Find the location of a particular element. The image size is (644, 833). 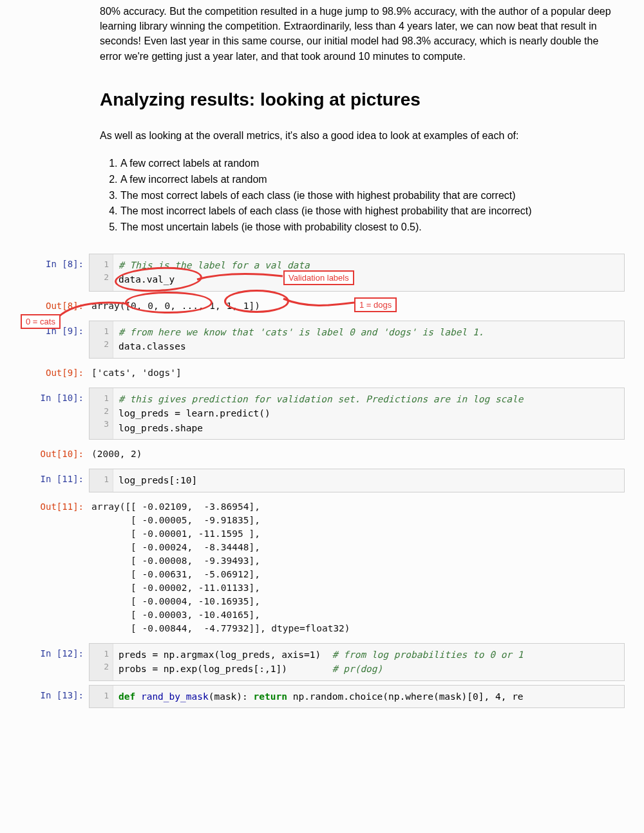

annotation-one-equals-dogs: 1 = dogs is located at coordinates (375, 305).